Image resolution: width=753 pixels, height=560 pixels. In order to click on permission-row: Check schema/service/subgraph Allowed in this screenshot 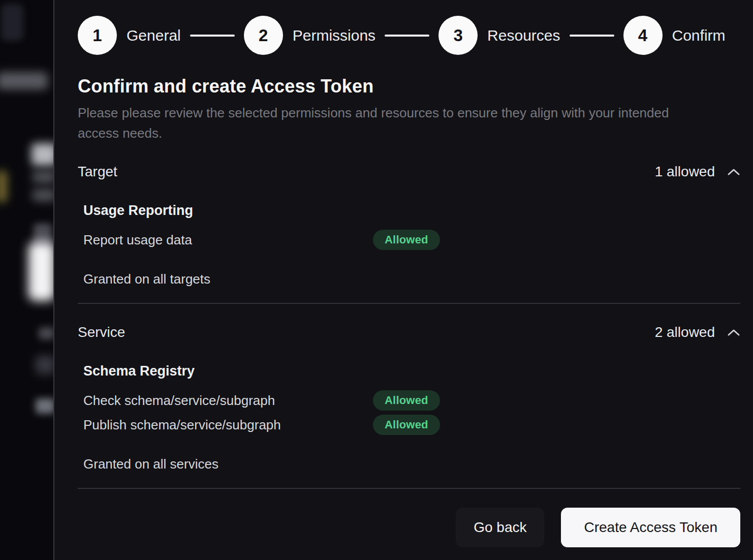, I will do `click(412, 400)`.